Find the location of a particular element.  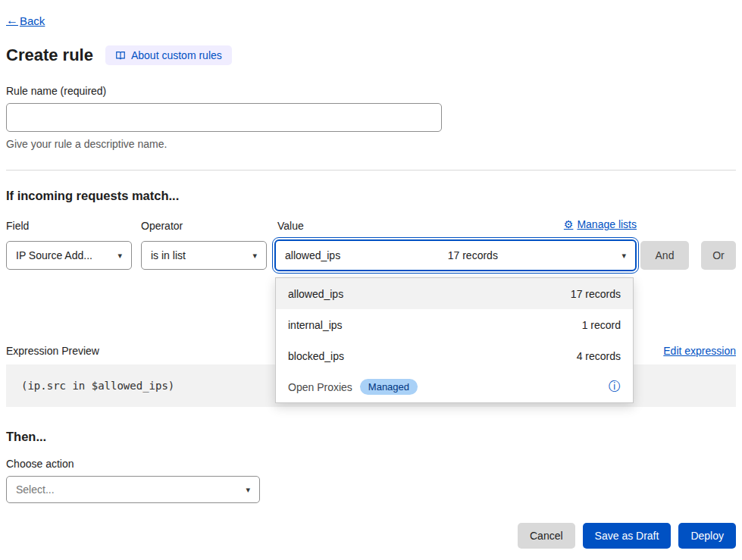

rule-name-input is located at coordinates (224, 117).